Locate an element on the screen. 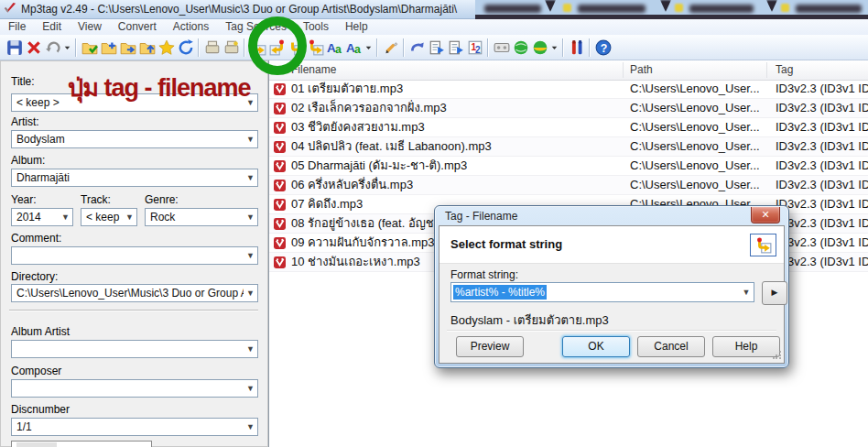 The image size is (868, 447). ok-button: OK is located at coordinates (596, 346).